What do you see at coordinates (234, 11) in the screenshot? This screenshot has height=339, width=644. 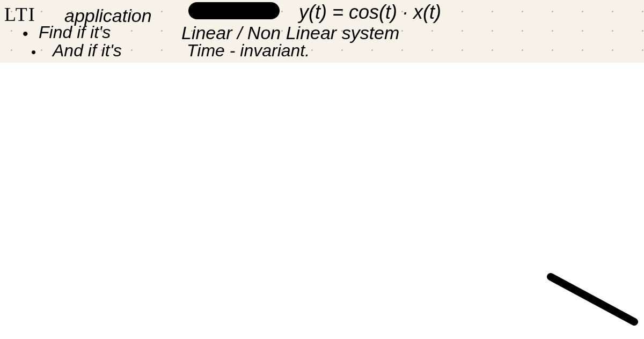 I see `redaction-mark` at bounding box center [234, 11].